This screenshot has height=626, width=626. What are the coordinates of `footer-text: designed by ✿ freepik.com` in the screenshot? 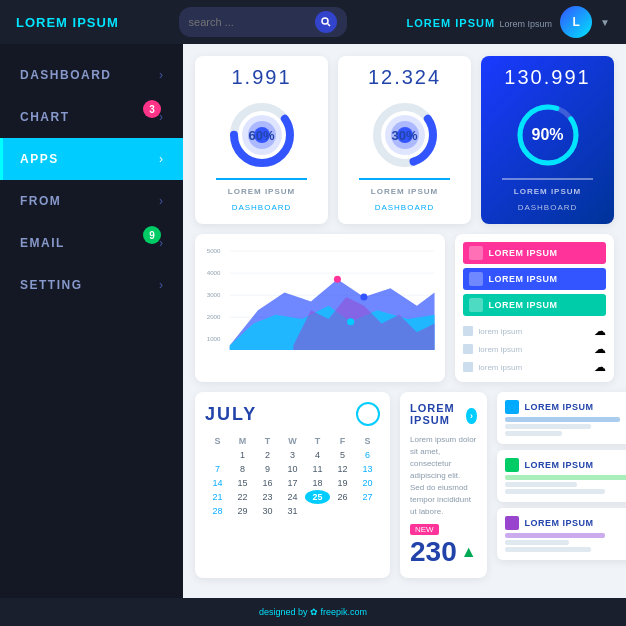 It's located at (313, 612).